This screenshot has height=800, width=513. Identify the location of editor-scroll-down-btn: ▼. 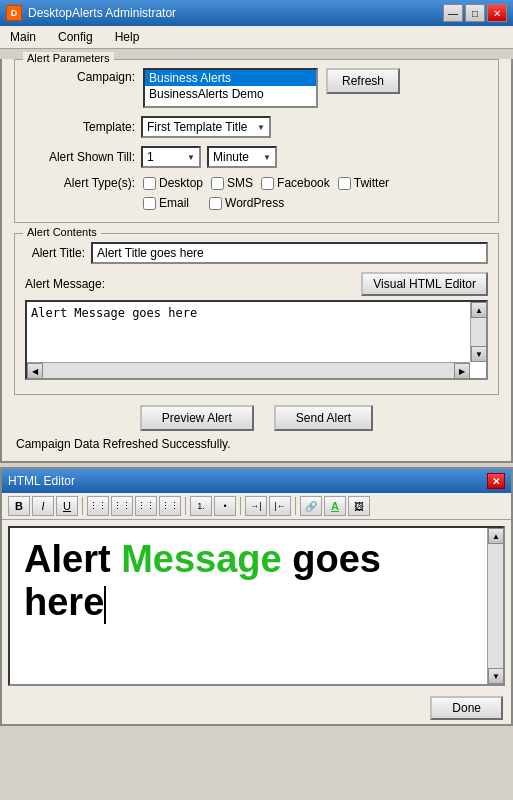
(496, 676).